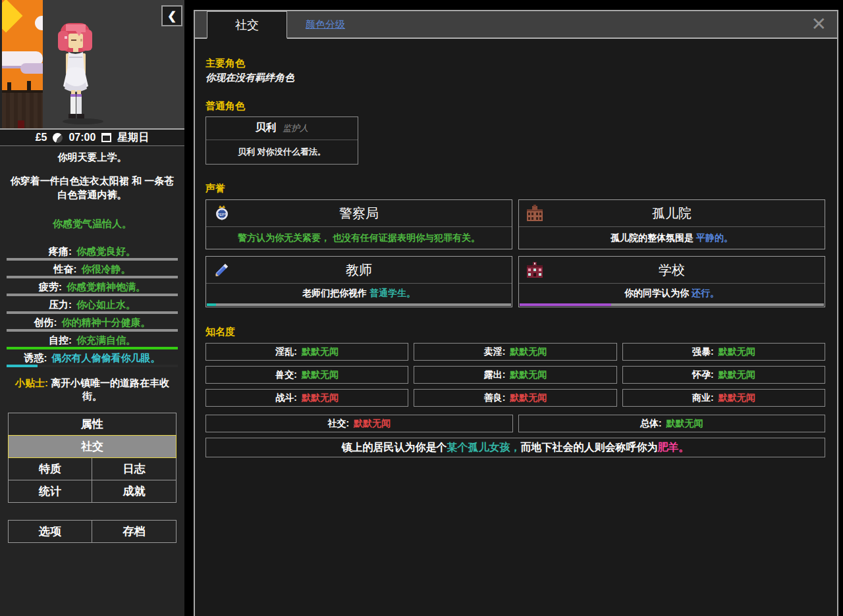 The height and width of the screenshot is (616, 843). I want to click on stat-list: 疼痛:你感觉良好。 性奋:你很冷静。 疲劳:你感觉精神饱满。 压力:你心如止水。…, so click(92, 306).